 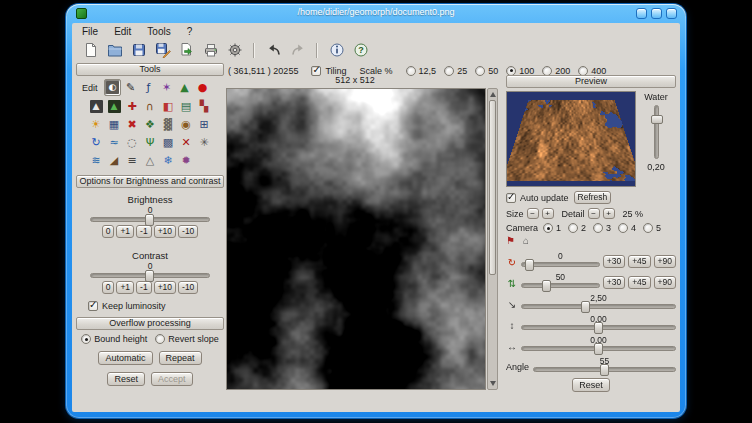 I want to click on help-icon: ?, so click(x=360, y=50).